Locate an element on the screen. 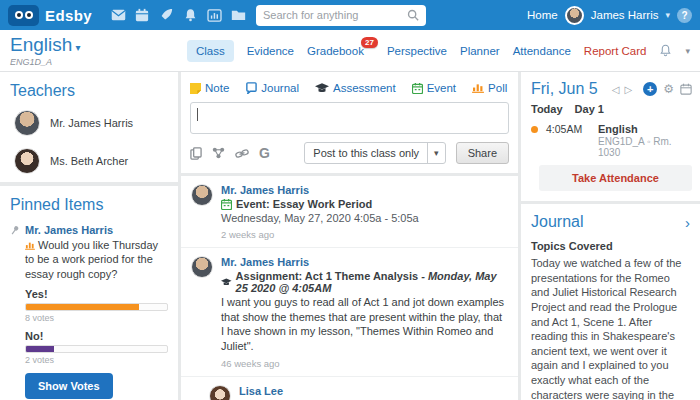 This screenshot has width=700, height=400. teacher-row: Ms. Beth Archer is located at coordinates (89, 163).